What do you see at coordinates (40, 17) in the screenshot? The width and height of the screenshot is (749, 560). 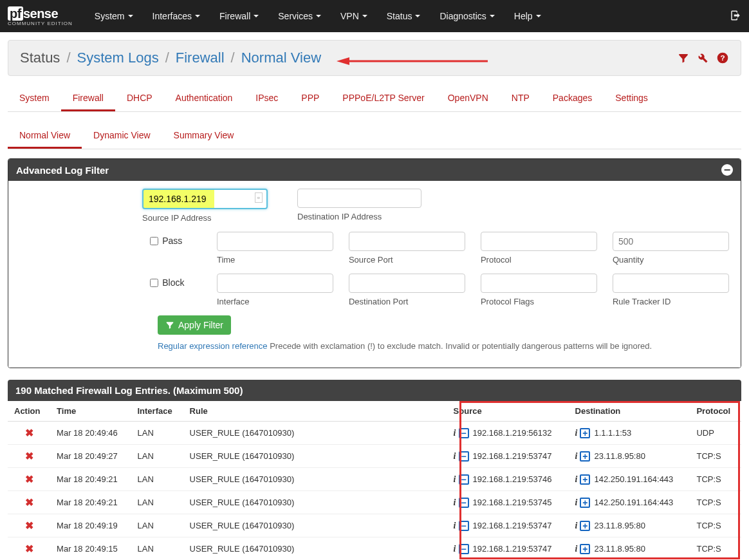 I see `logo: pfsense COMMUNITY EDITION` at bounding box center [40, 17].